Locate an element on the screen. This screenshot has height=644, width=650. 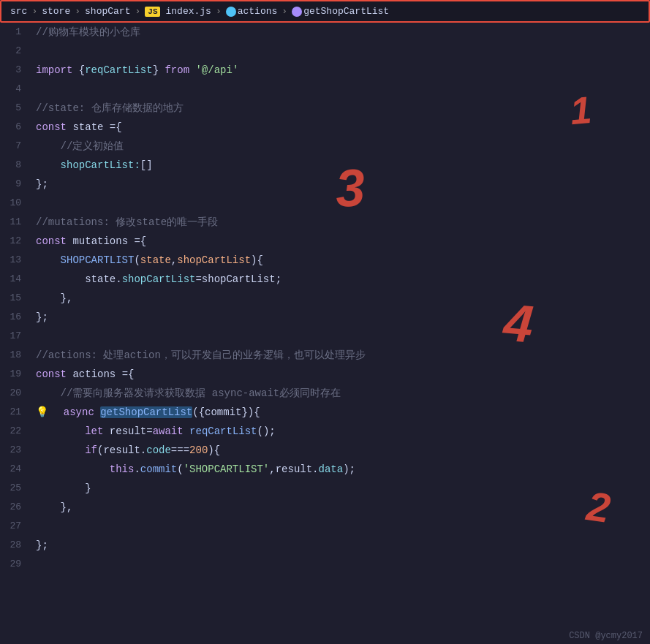
line-content: let result=await reqCartList(); is located at coordinates (341, 431).